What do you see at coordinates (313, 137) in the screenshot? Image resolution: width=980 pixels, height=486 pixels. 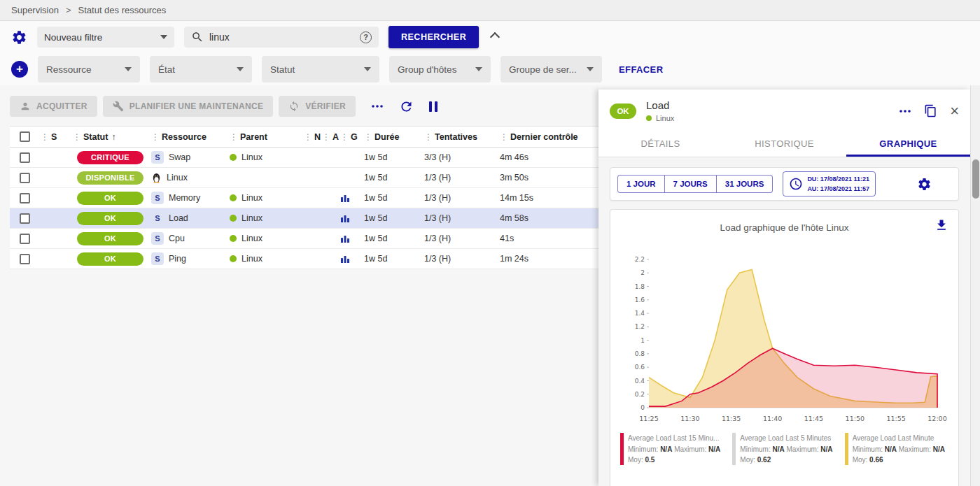 I see `column-n: N` at bounding box center [313, 137].